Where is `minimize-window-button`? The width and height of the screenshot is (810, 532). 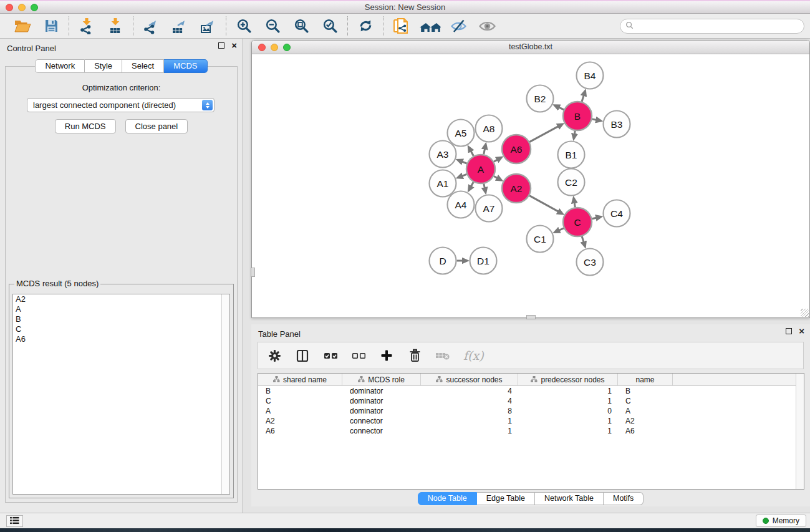
minimize-window-button is located at coordinates (22, 7).